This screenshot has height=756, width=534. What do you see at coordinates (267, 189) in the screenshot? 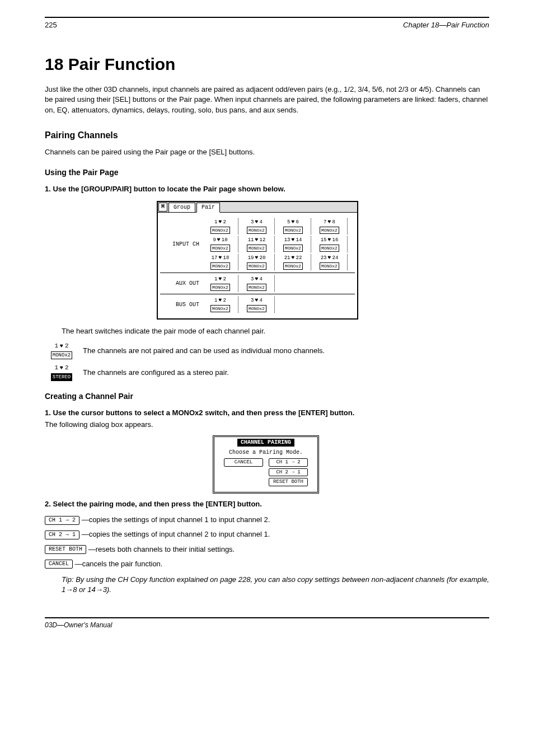
I see `step-1: 1. Use the [GROUP/PAIR] button to locate…` at bounding box center [267, 189].